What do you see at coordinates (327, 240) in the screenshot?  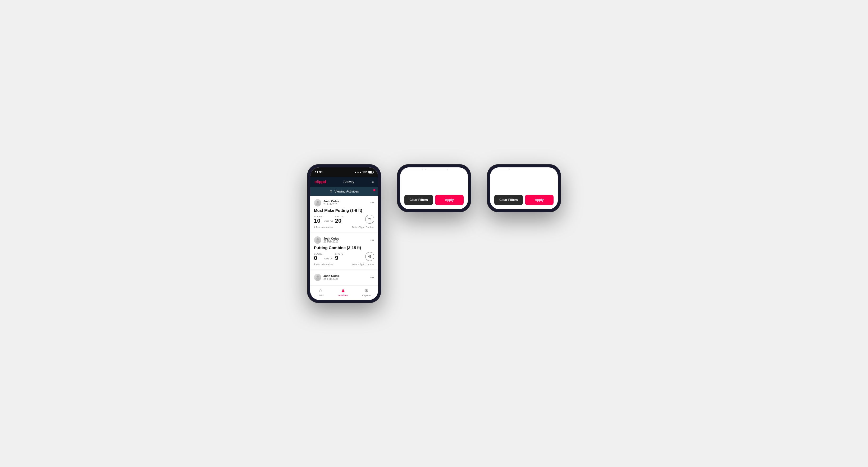 I see `user-info-2: Josh Coles 28 Feb 2023` at bounding box center [327, 240].